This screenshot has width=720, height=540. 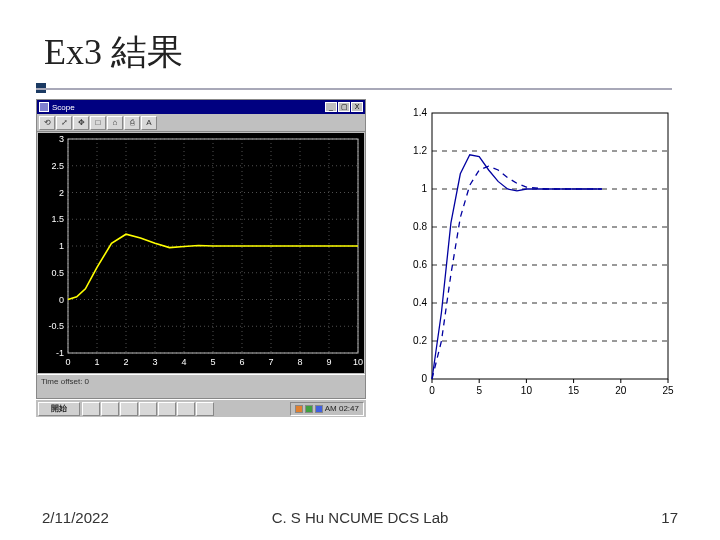 I want to click on svg-text: 4, so click(x=184, y=362).